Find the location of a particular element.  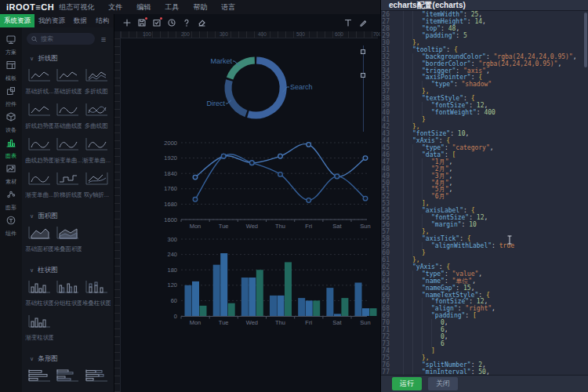

thumbnail-label: 渐变柱状图 is located at coordinates (39, 338).